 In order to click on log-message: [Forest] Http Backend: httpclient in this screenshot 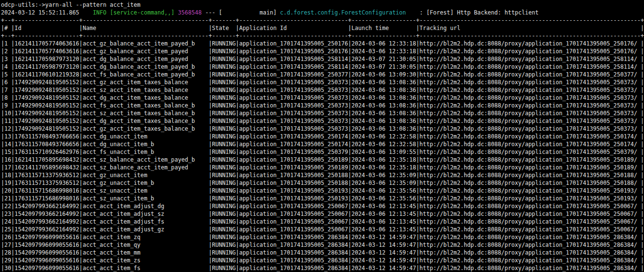, I will do `click(482, 13)`.